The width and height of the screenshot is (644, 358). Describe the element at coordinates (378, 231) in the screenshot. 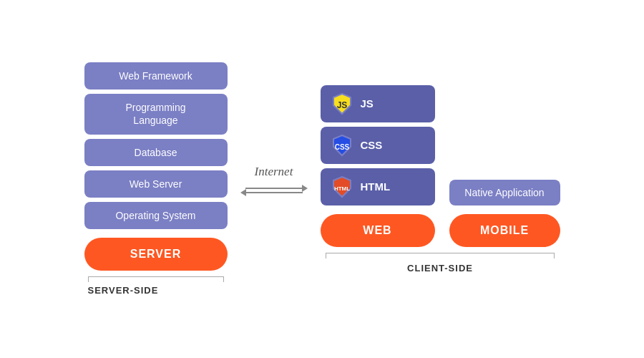

I see `web-button: WEB` at that location.